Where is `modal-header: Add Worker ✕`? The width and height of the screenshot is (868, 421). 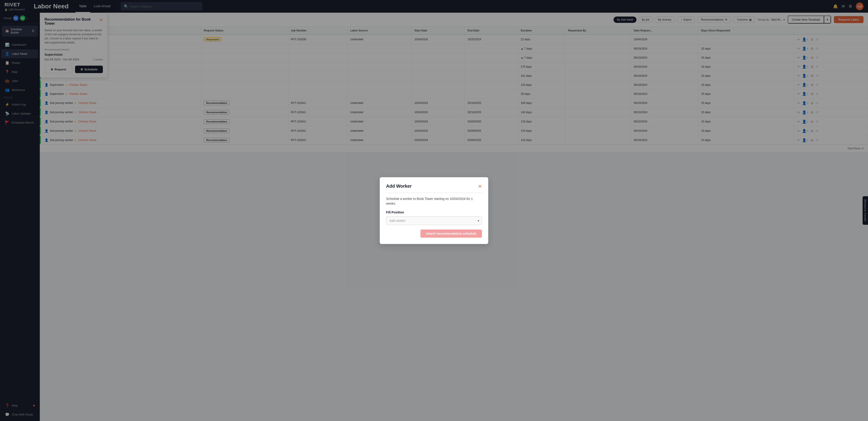
modal-header: Add Worker ✕ is located at coordinates (434, 186).